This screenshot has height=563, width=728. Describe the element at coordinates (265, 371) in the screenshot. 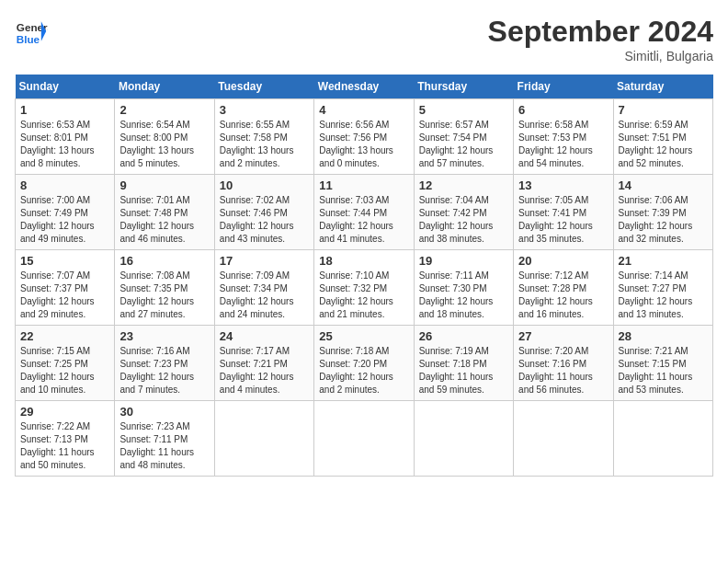

I see `day-info: Sunrise: 7:17 AM Sunset: 7:21 PM Dayligh…` at that location.